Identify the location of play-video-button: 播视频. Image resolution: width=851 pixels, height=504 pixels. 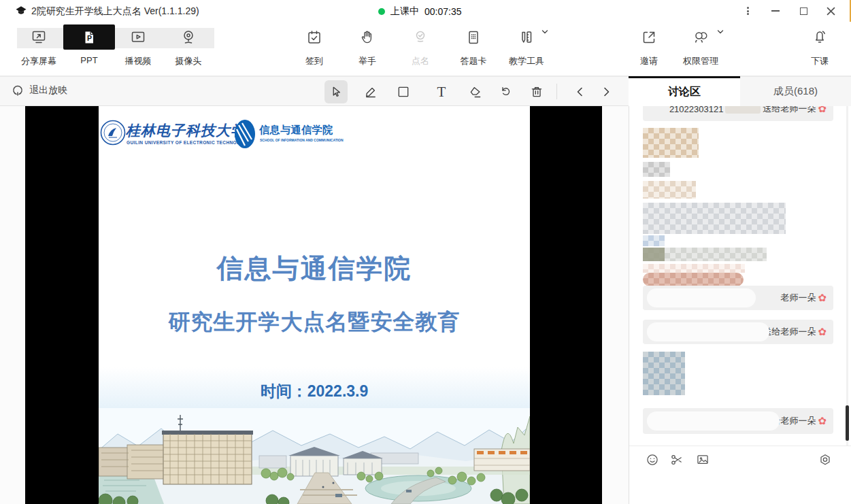
(138, 49).